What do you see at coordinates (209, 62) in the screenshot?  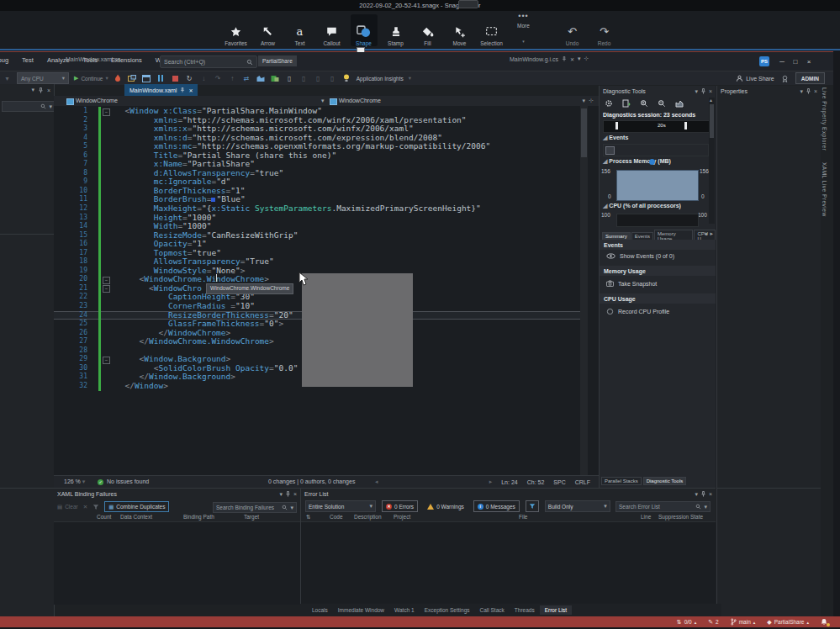 I see `vs-search-box: Search (Ctrl+Q)` at bounding box center [209, 62].